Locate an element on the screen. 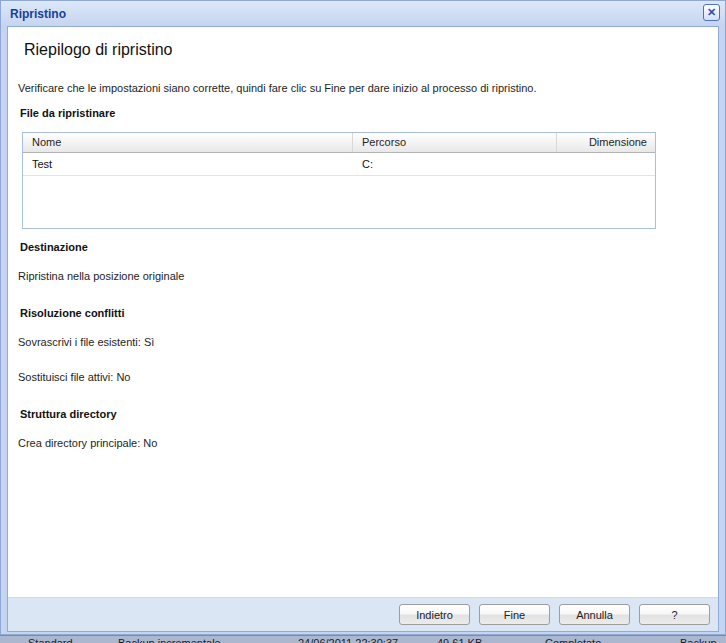 The image size is (726, 643). fine-button: Fine is located at coordinates (514, 614).